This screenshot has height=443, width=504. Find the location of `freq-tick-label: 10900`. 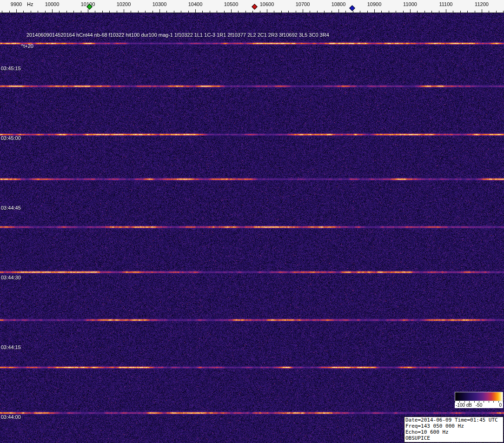

freq-tick-label: 10900 is located at coordinates (375, 4).